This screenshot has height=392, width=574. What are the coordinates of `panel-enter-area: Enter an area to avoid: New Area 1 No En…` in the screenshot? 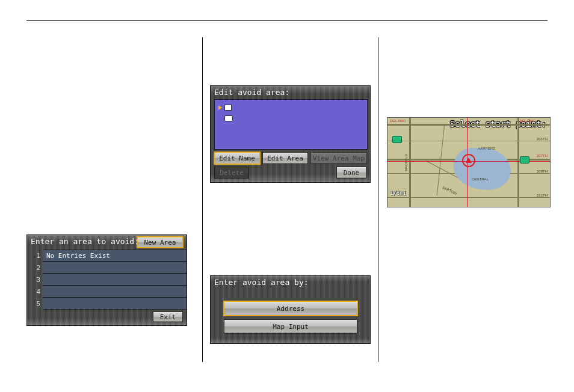 It's located at (107, 280).